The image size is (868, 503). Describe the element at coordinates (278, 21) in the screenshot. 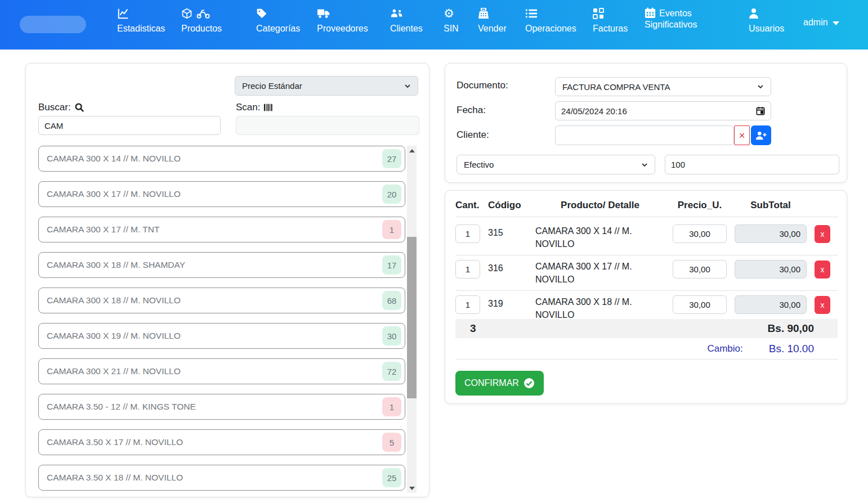

I see `nav-item-categorias: Categorías` at that location.